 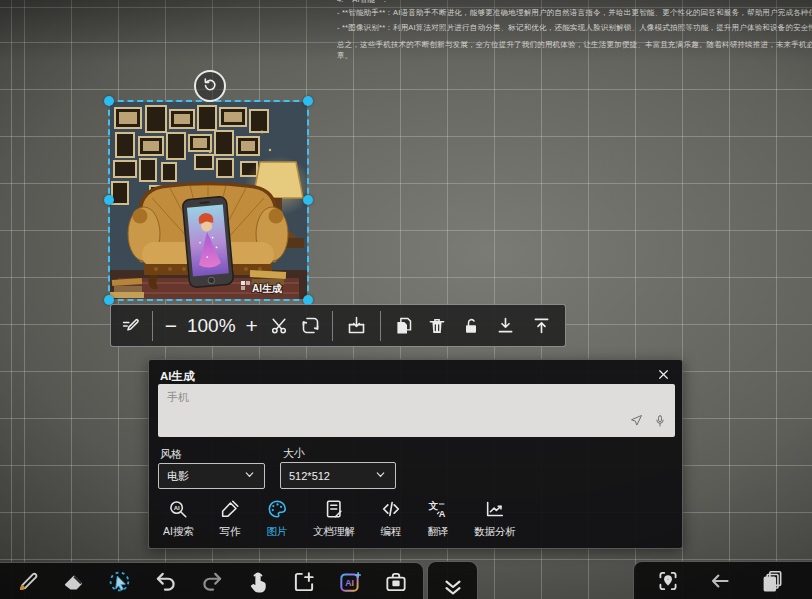 I want to click on select-cursor-icon, so click(x=120, y=584).